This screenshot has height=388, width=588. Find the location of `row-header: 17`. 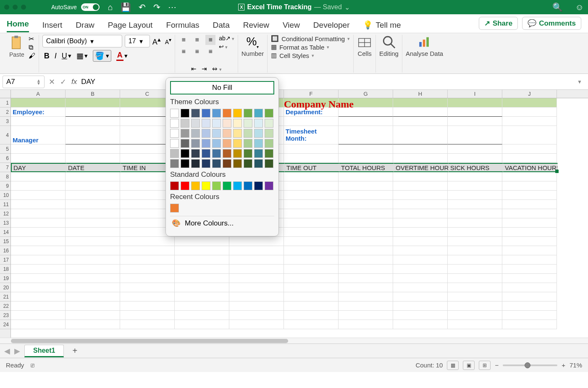

row-header: 17 is located at coordinates (5, 260).